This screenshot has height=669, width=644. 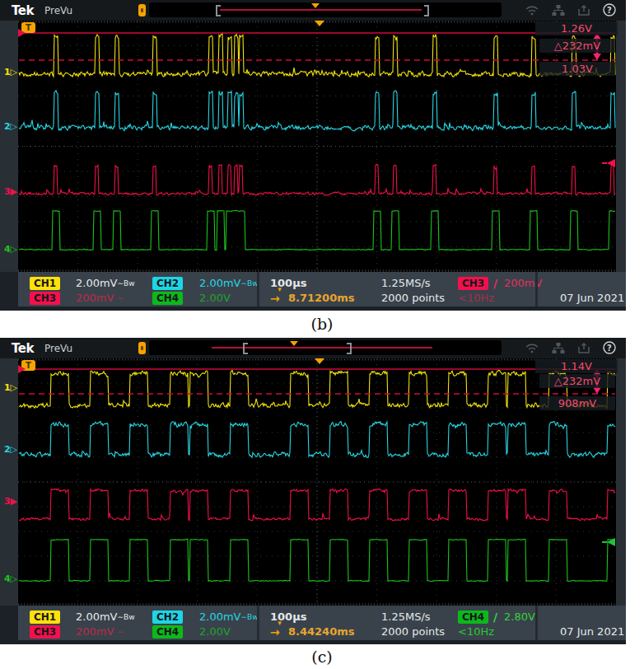 What do you see at coordinates (577, 69) in the screenshot?
I see `cursor-readout-low: 1.03V` at bounding box center [577, 69].